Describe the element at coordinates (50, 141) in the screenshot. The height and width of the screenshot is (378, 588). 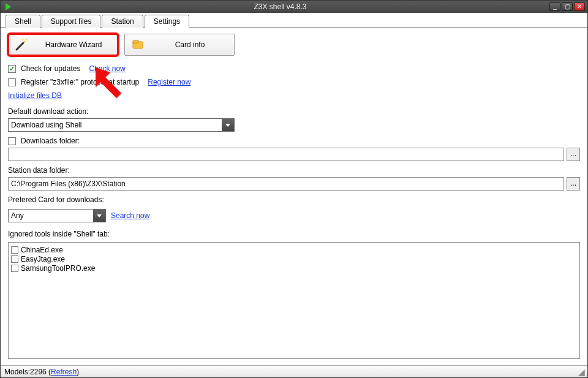
I see `downloads-folder-label: Downloads folder:` at that location.